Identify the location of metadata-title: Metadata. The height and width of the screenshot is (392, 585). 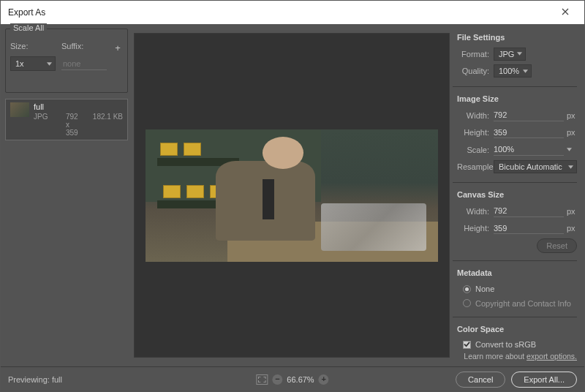
(517, 273).